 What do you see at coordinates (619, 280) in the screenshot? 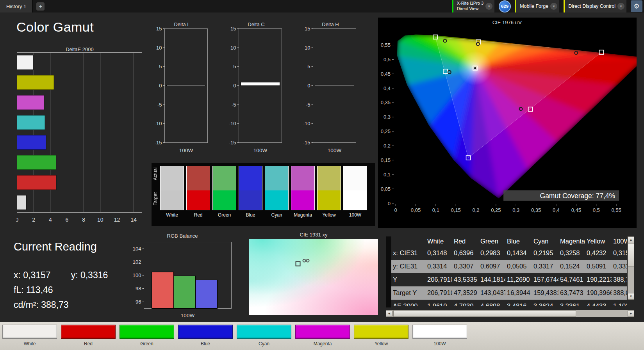
I see `table-cell: 388,7310` at bounding box center [619, 280].